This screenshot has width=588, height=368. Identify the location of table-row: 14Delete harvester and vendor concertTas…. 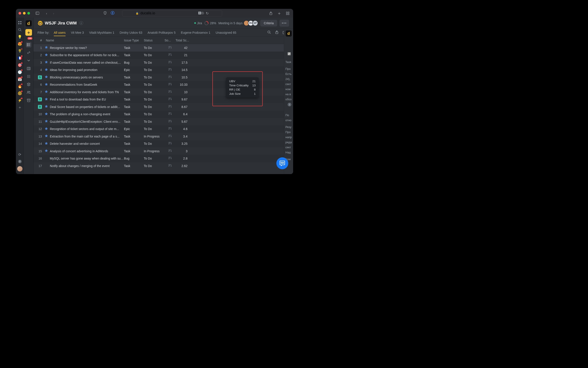
(163, 144).